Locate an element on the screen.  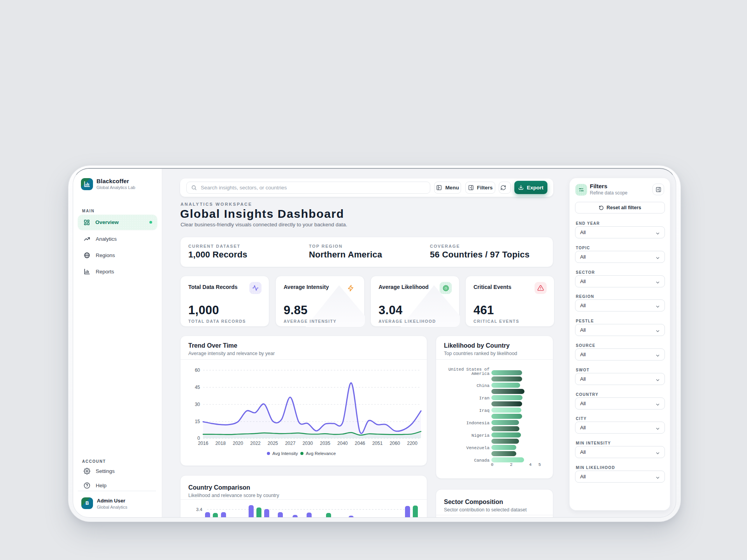
svg-text: 2022 is located at coordinates (255, 443).